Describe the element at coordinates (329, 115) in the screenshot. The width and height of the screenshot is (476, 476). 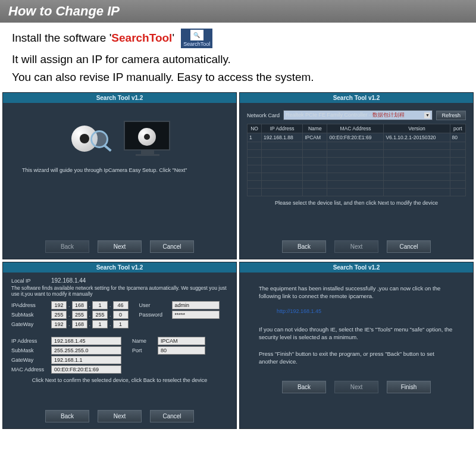
I see `nc-value: Realtek PCIe FE Family Controller -` at that location.